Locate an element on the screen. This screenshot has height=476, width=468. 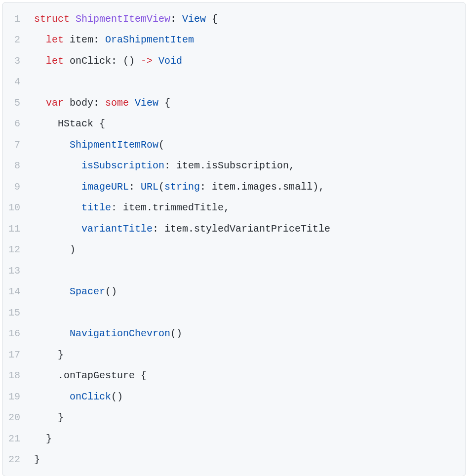
token-call: Spacer is located at coordinates (87, 291).